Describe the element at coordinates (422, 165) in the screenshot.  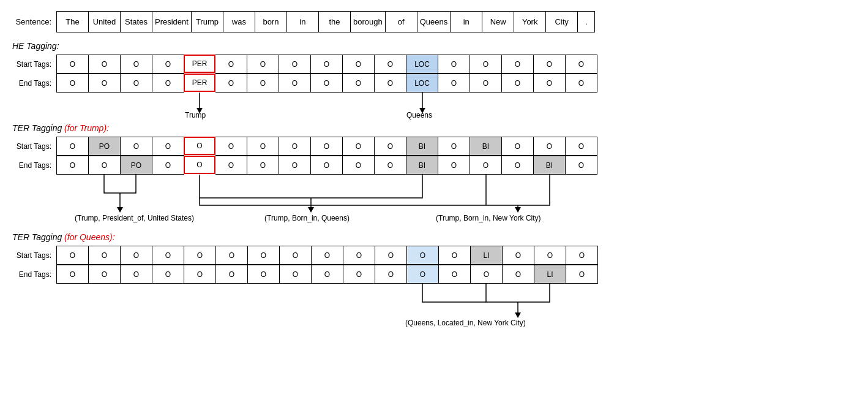
I see `tag-cell: BI` at that location.